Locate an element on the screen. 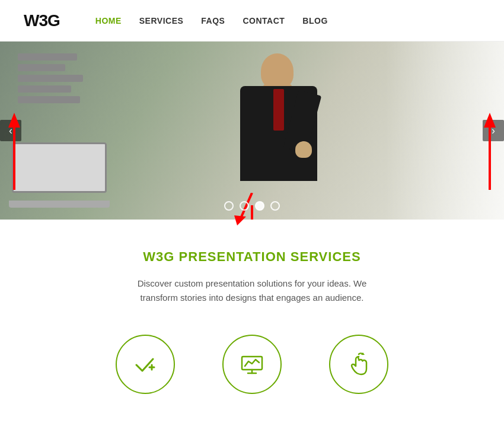 The height and width of the screenshot is (445, 504). header: W3G HOME SERVICES FAQS CONTACT BLOG is located at coordinates (252, 21).